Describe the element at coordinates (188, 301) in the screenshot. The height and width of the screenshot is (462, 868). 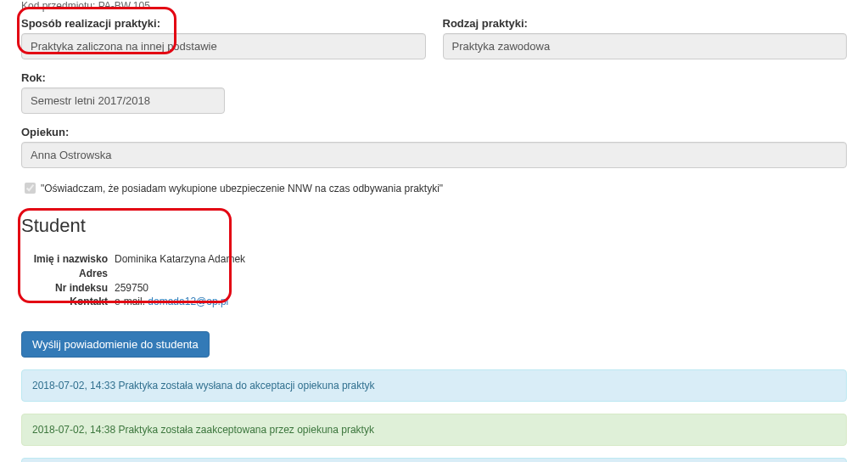
I see `student-email-link: domada12@op.pl` at that location.